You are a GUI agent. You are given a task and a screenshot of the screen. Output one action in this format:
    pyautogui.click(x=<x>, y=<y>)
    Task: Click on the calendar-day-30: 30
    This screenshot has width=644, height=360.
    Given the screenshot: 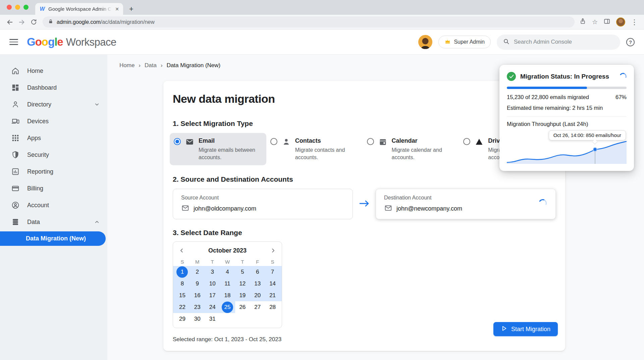 What is the action you would take?
    pyautogui.click(x=197, y=319)
    